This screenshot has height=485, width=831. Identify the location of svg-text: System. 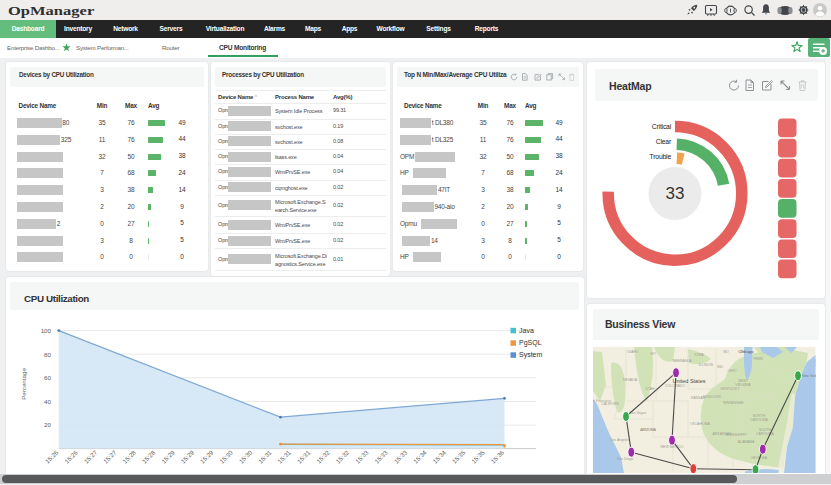
(531, 356).